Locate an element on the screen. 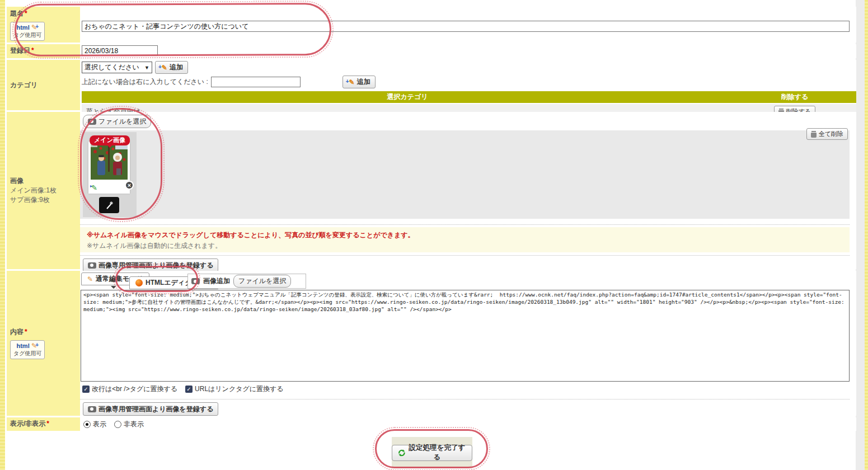  br-replace-checkbox: ✓ 改行は<br />タグに置換する is located at coordinates (130, 389).